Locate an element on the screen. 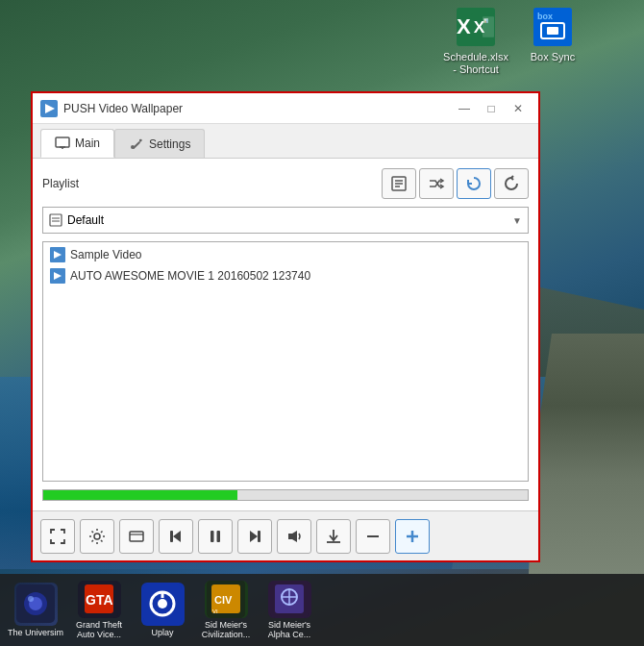 This screenshot has height=646, width=644. list-item: Sample Video is located at coordinates (285, 255).